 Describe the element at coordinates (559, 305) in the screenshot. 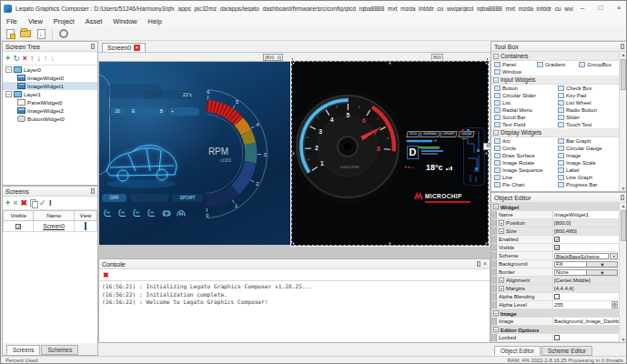

I see `property-value: 255` at that location.